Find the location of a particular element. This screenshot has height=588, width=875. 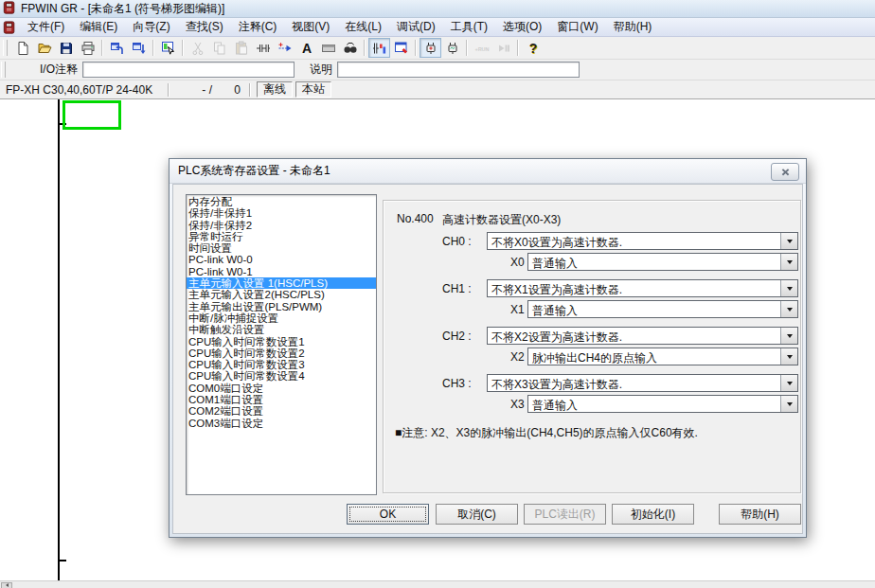

text-entry-button: A is located at coordinates (307, 47).